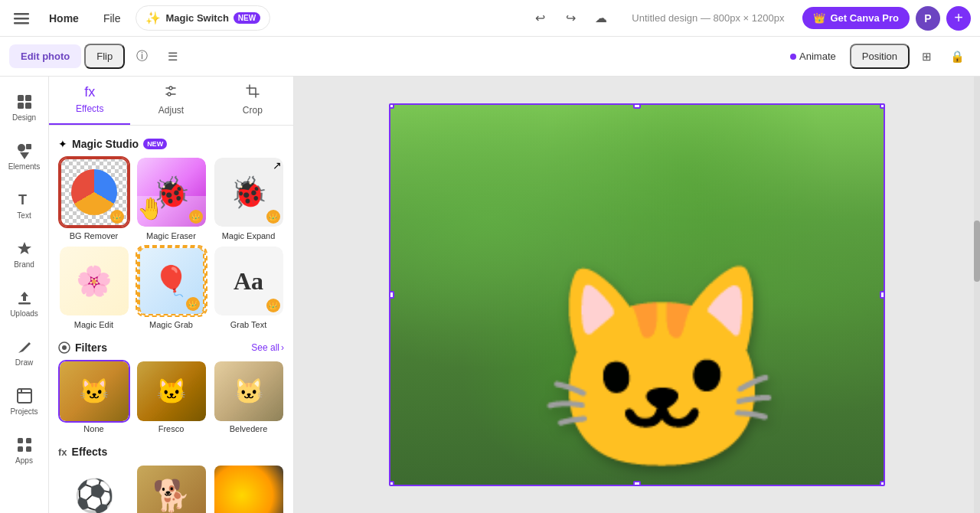 The height and width of the screenshot is (513, 980). Describe the element at coordinates (819, 18) in the screenshot. I see `crown-icon: 👑` at that location.